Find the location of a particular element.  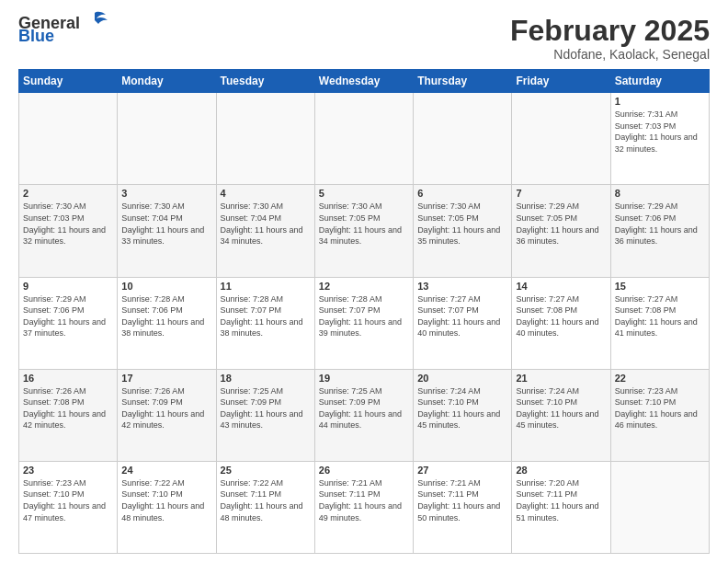

day-number: 20 is located at coordinates (462, 378).